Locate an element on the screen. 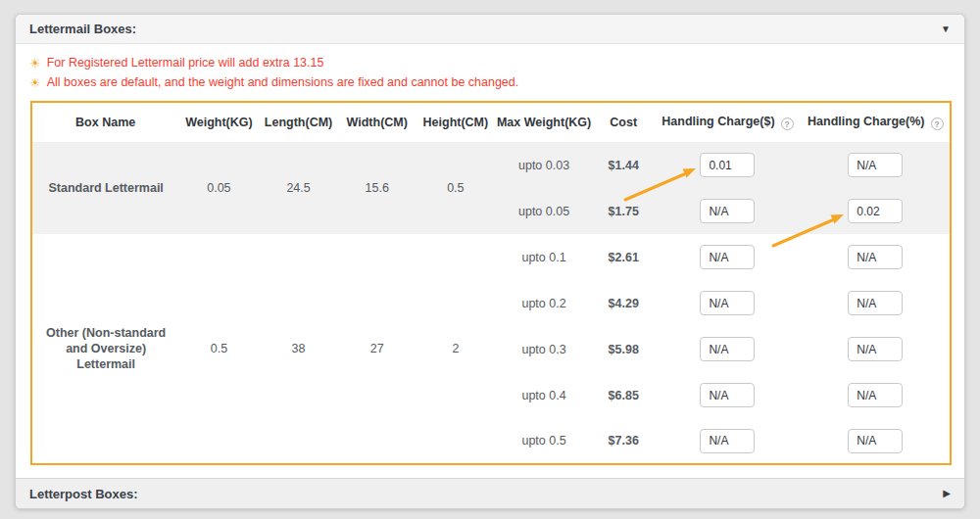  cost-cell: $1.75 is located at coordinates (623, 212).